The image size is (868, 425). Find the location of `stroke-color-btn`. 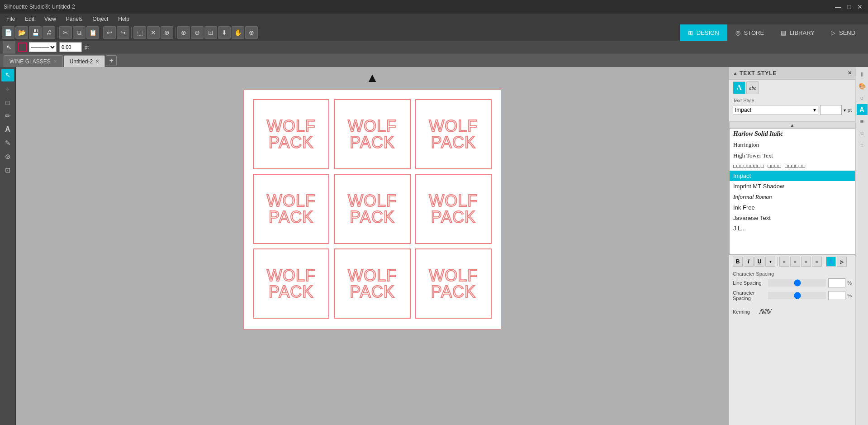

stroke-color-btn is located at coordinates (23, 47).